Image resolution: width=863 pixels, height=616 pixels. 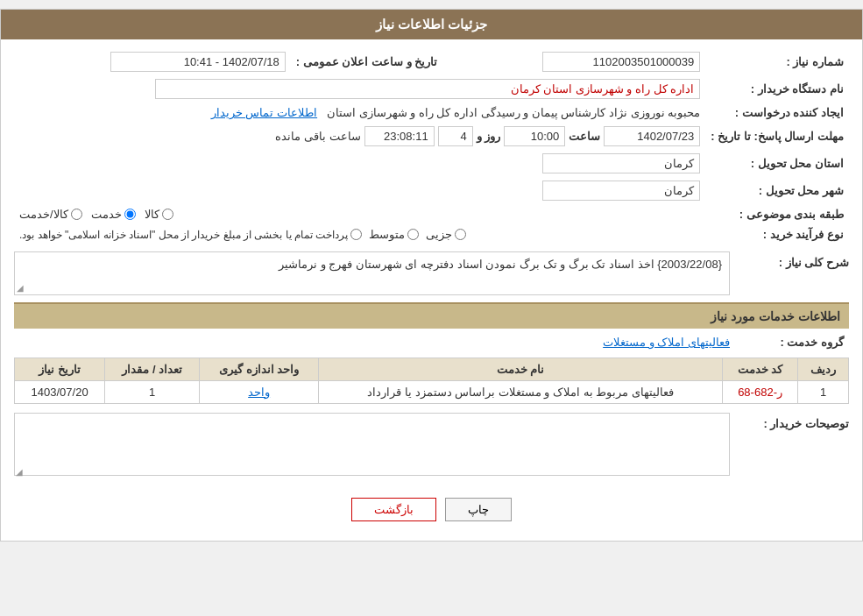 What do you see at coordinates (439, 235) in the screenshot?
I see `radio-jozei-label: جزیی` at bounding box center [439, 235].